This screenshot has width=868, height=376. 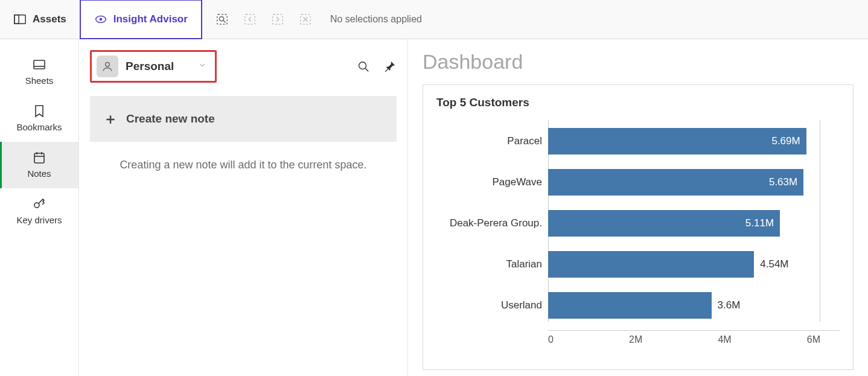 What do you see at coordinates (390, 66) in the screenshot?
I see `pin-icon` at bounding box center [390, 66].